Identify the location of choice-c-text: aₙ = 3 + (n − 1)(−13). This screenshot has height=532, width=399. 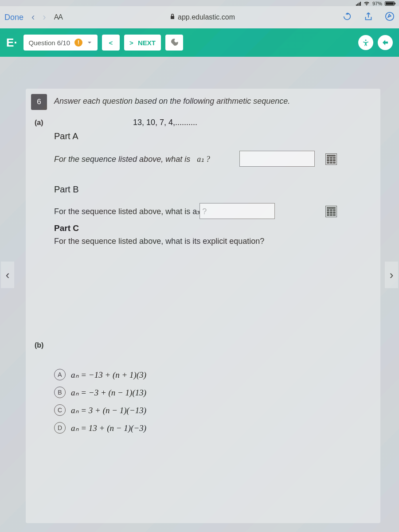
(109, 411).